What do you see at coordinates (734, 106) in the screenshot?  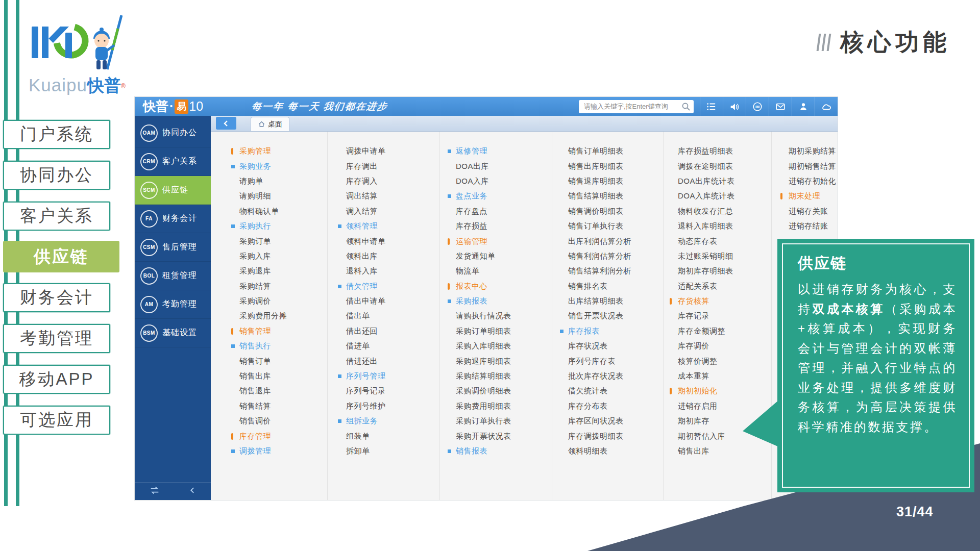 I see `sound-icon` at bounding box center [734, 106].